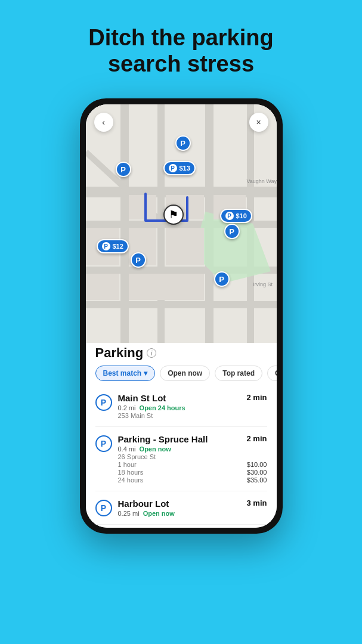 This screenshot has width=362, height=644. I want to click on pricing-row: 24 hours $35.00, so click(193, 480).